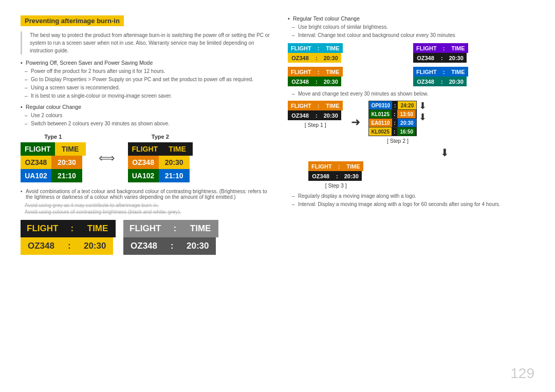 This screenshot has width=555, height=392. I want to click on s1-h2: TIME, so click(332, 106).